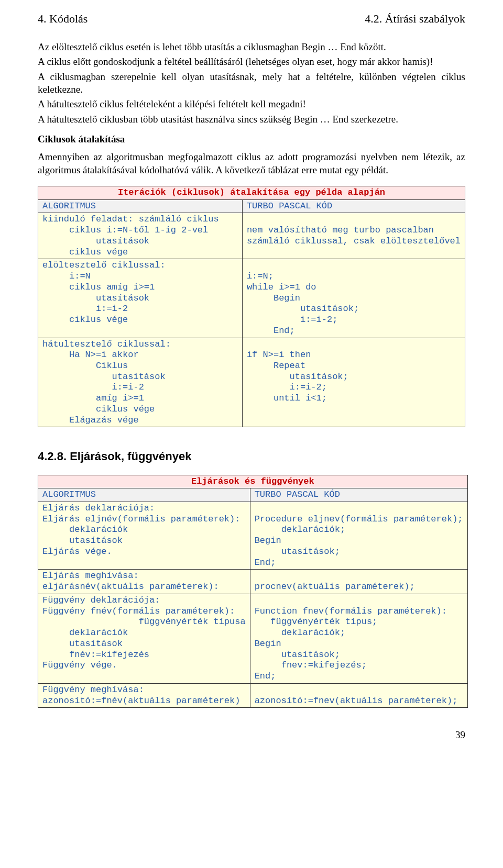  What do you see at coordinates (63, 19) in the screenshot?
I see `header-left: 4. Kódolás` at bounding box center [63, 19].